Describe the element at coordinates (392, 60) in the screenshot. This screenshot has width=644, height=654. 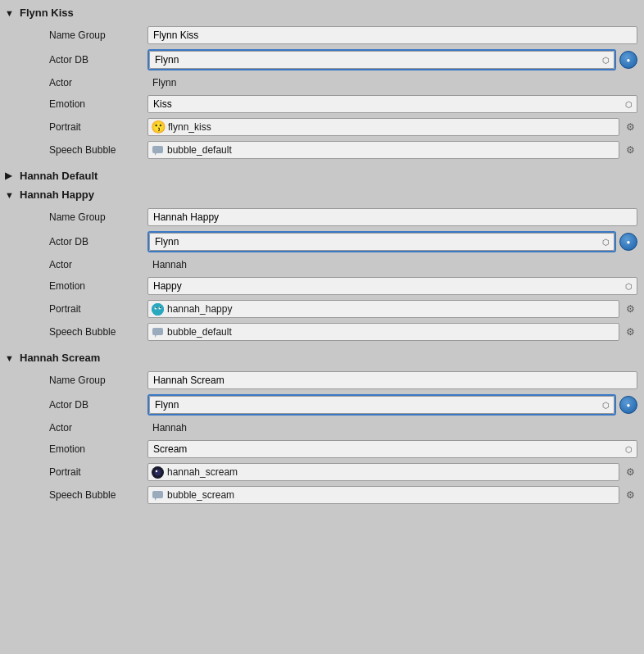
I see `field-value-flynn-kiss-1: FlynnHannah` at that location.